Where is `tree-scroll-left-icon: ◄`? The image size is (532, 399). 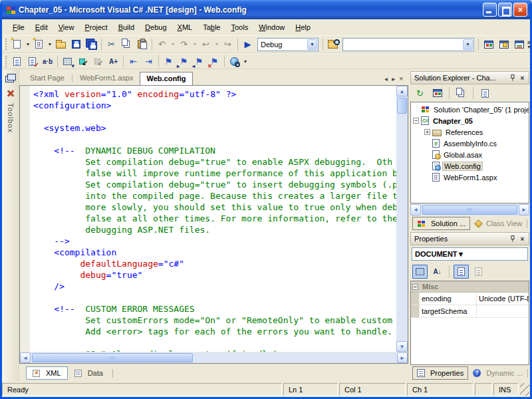
tree-scroll-left-icon: ◄ is located at coordinates (416, 210).